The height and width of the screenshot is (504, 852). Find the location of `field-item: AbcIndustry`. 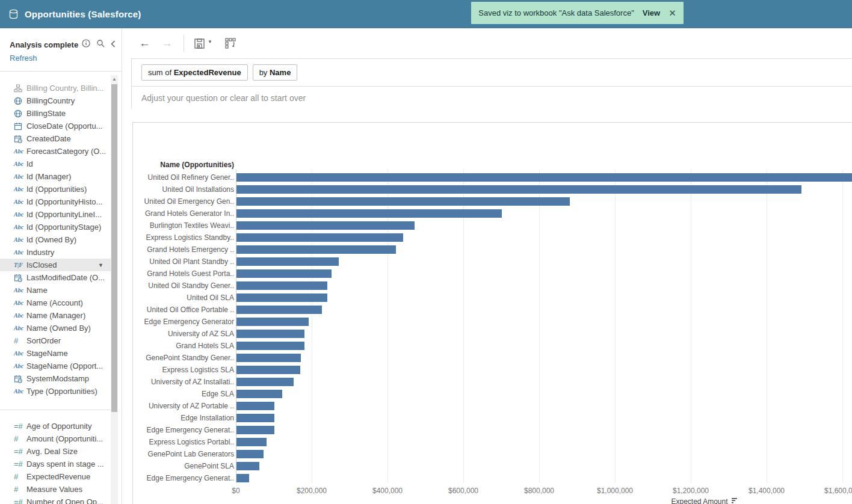

field-item: AbcIndustry is located at coordinates (55, 253).